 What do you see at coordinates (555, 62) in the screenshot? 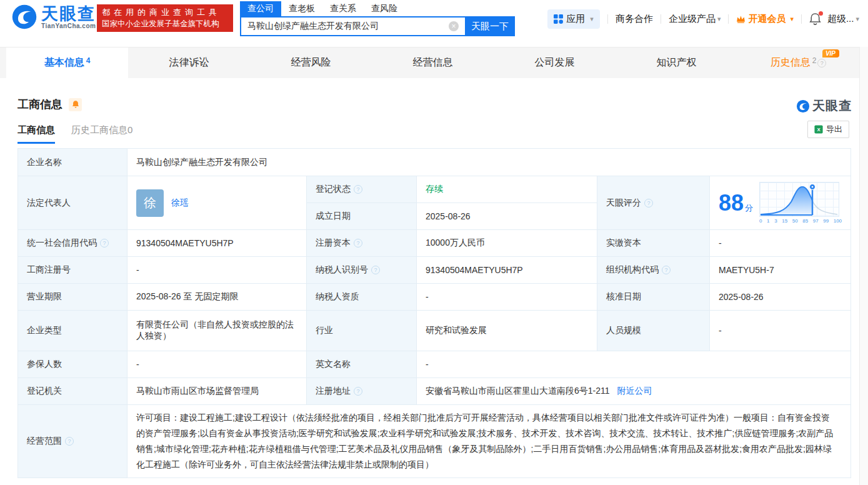
I see `tab-company-development: 公司发展` at bounding box center [555, 62].